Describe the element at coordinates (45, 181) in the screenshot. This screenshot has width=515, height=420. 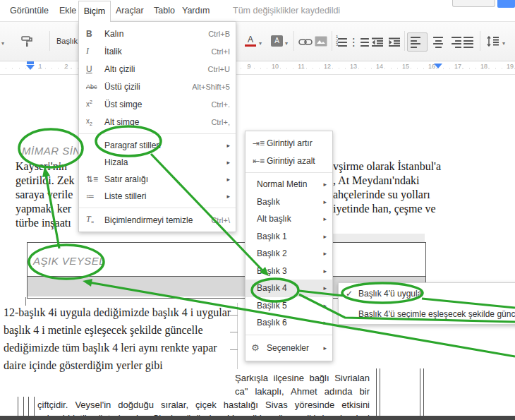
I see `document-text-line: getirildi. Zek` at that location.